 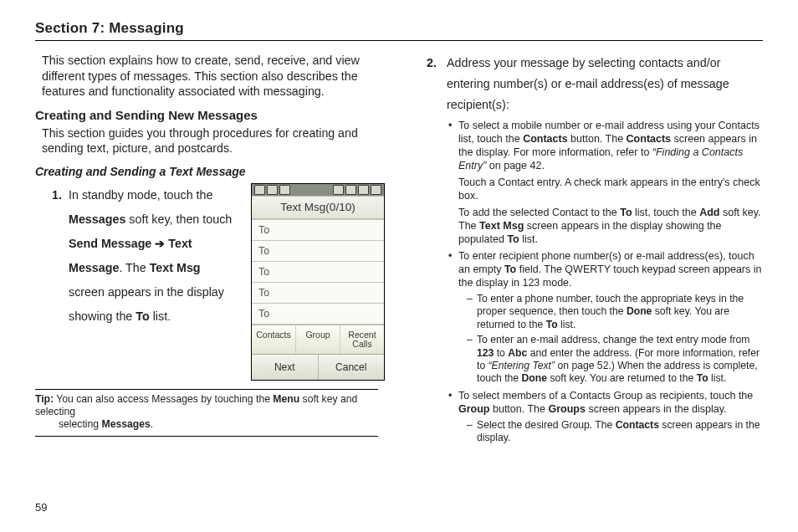 I want to click on after-h2-paragraph: This section guides you through procedur…, so click(x=210, y=141).